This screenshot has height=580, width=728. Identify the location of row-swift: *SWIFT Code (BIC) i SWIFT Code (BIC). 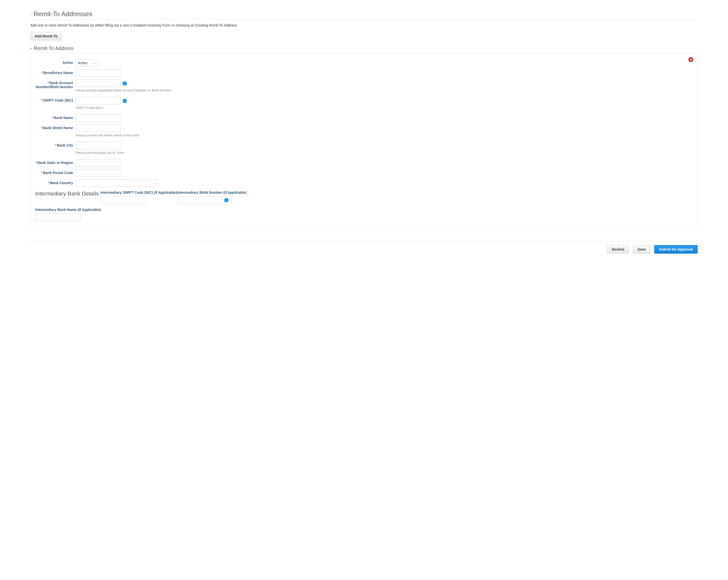
(364, 103).